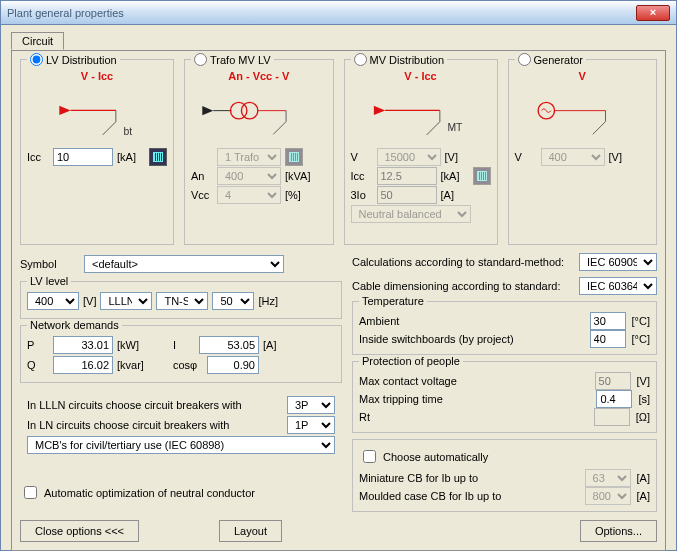  What do you see at coordinates (38, 365) in the screenshot?
I see `nd-q-label: Q` at bounding box center [38, 365].